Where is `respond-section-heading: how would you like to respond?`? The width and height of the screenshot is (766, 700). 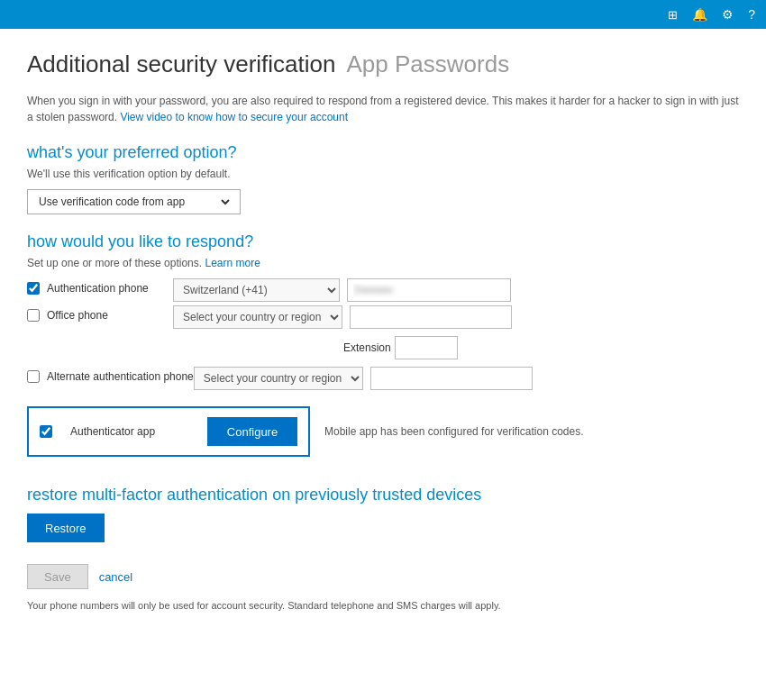
respond-section-heading: how would you like to respond? is located at coordinates (383, 241).